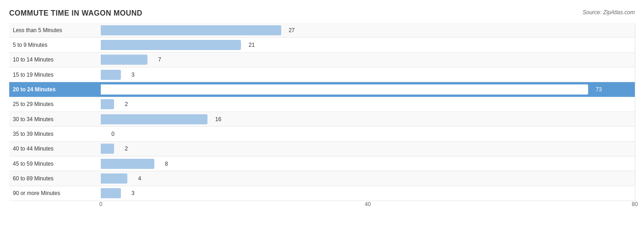 This screenshot has height=240, width=644. What do you see at coordinates (55, 179) in the screenshot?
I see `bar-label: 60 to 89 Minutes` at bounding box center [55, 179].